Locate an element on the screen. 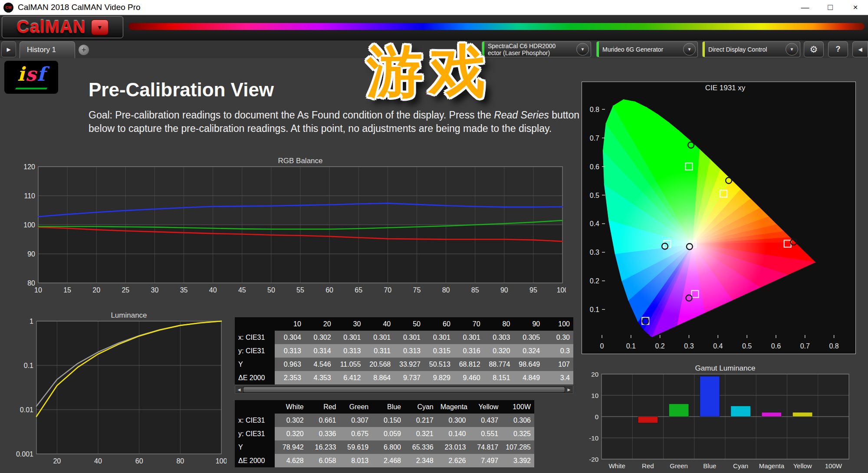  column-header: 40 is located at coordinates (379, 324).